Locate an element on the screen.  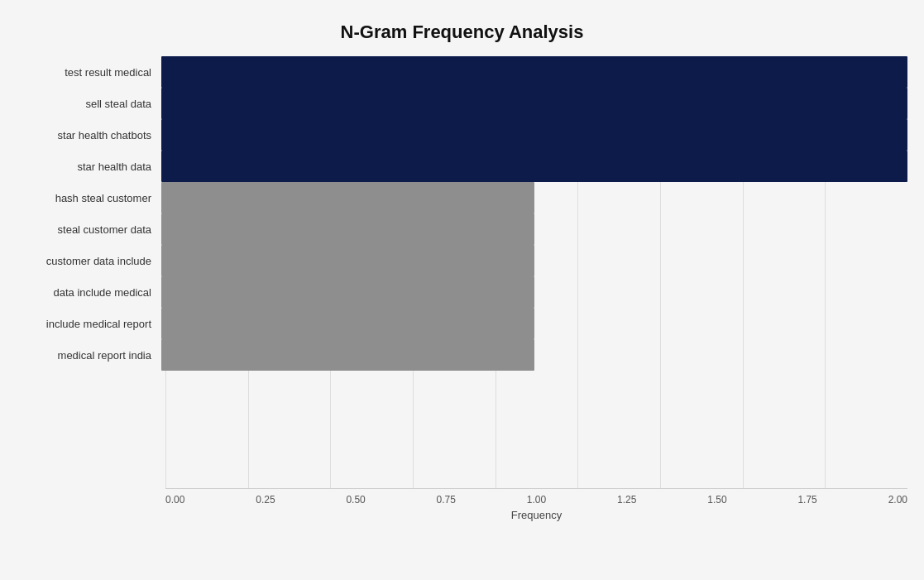
bar-label: data include medical is located at coordinates (89, 293).